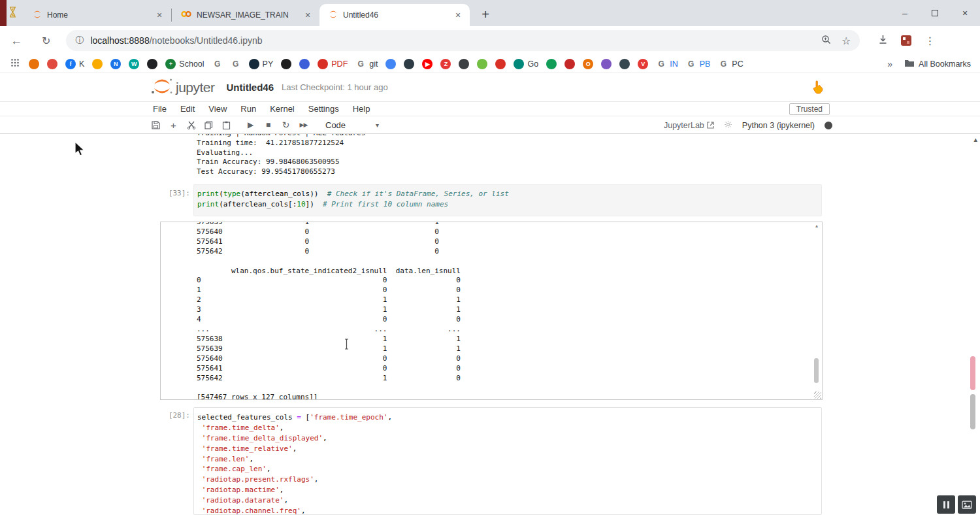 This screenshot has height=515, width=980. What do you see at coordinates (809, 109) in the screenshot?
I see `trusted-button: Trusted` at bounding box center [809, 109].